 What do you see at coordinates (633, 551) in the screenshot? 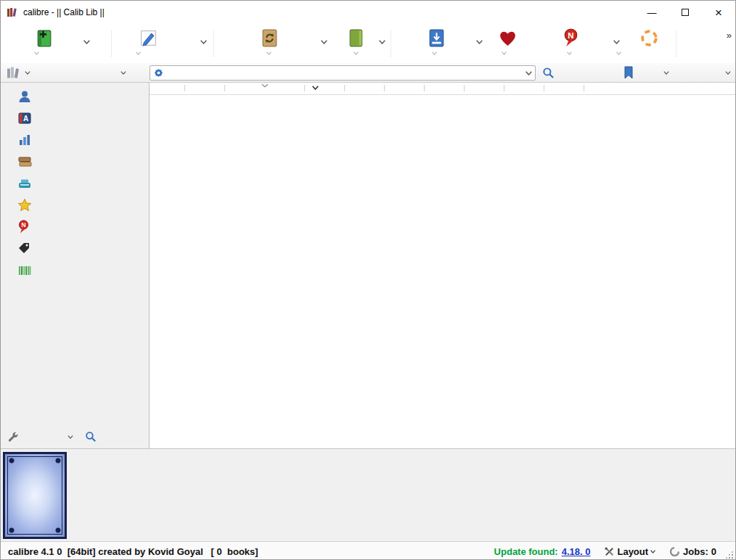
I see `layout-label: Layout` at bounding box center [633, 551].